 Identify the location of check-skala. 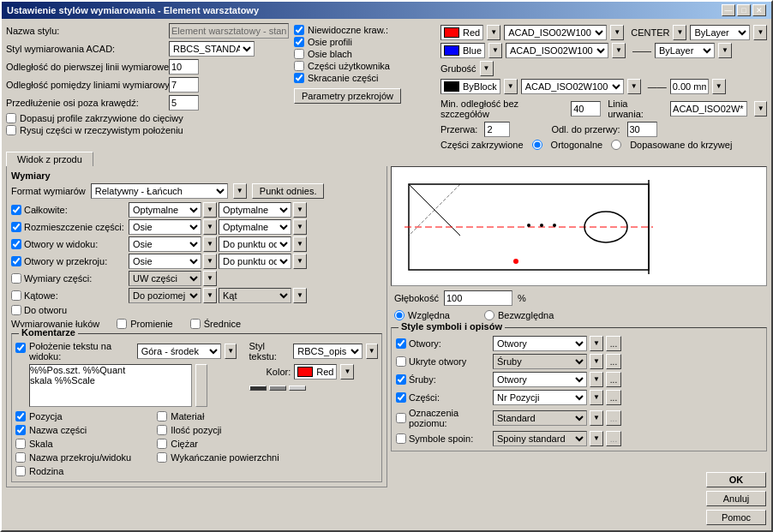
(21, 444).